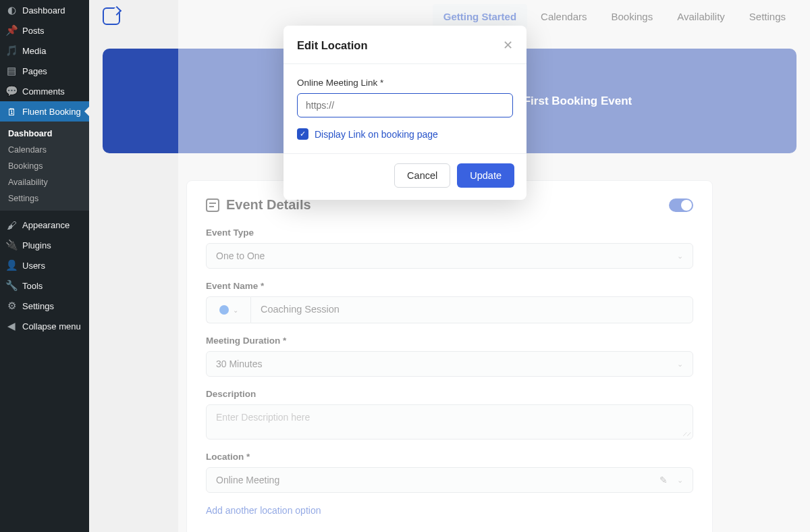  I want to click on calendar-icon: 🗓, so click(11, 111).